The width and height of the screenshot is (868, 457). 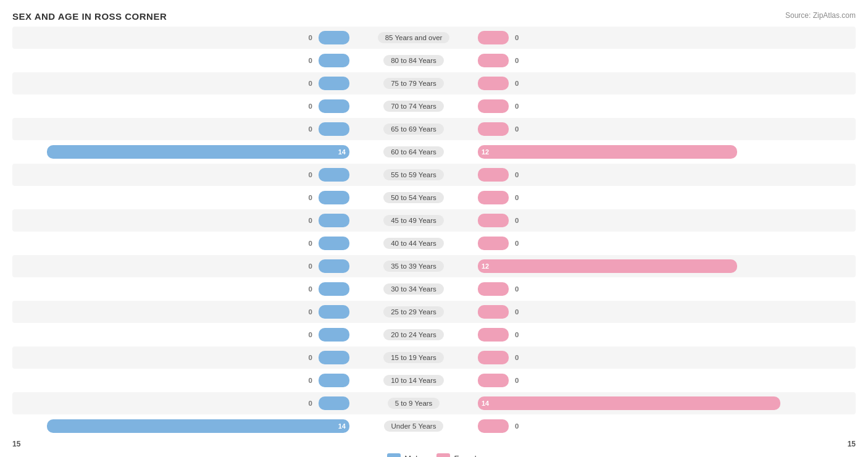 What do you see at coordinates (414, 380) in the screenshot?
I see `age-label: 10 to 14 Years` at bounding box center [414, 380].